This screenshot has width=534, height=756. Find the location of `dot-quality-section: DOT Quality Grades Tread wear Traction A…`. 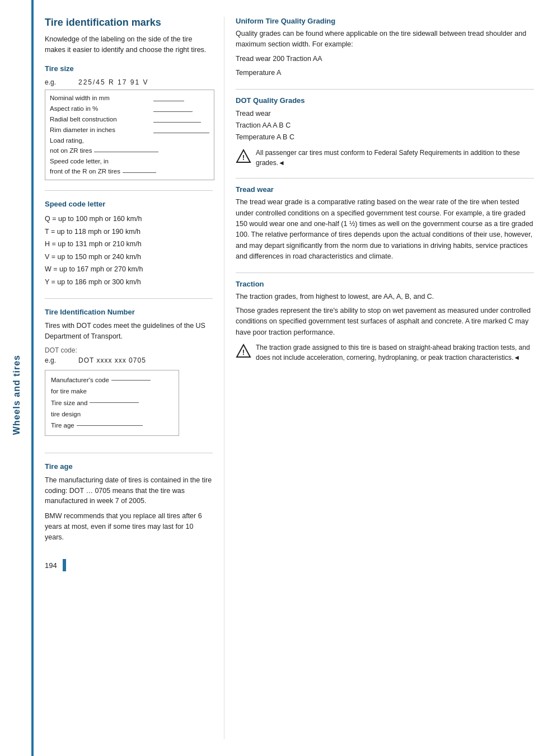

dot-quality-section: DOT Quality Grades Tread wear Traction A… is located at coordinates (385, 132).